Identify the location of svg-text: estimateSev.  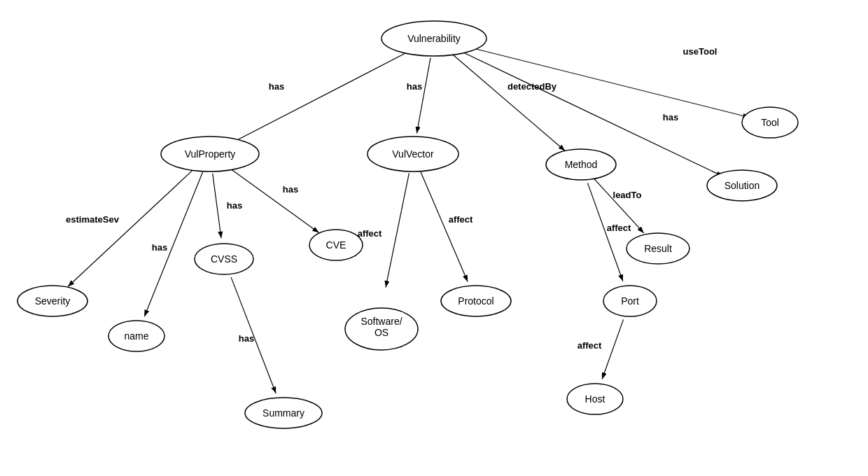
(92, 220).